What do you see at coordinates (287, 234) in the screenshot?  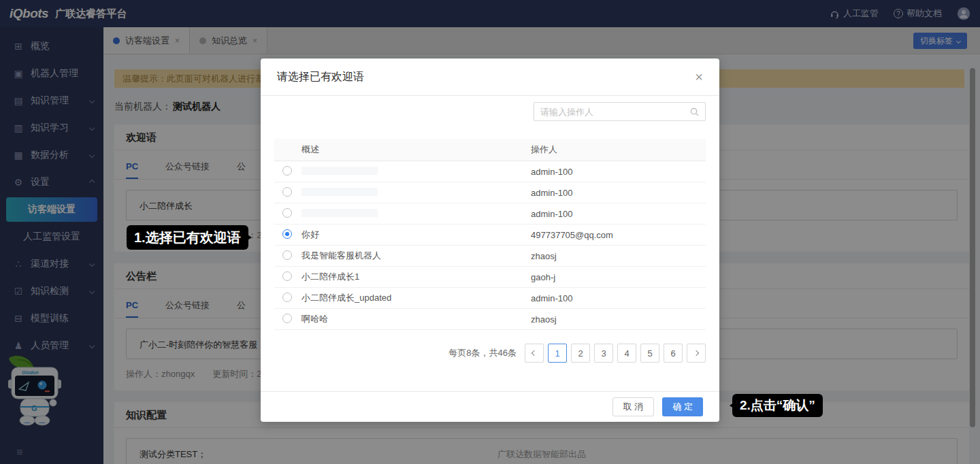 I see `radio-button-selected` at bounding box center [287, 234].